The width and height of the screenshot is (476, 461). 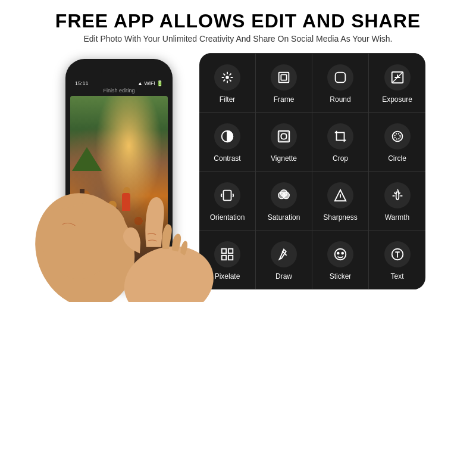 What do you see at coordinates (284, 136) in the screenshot?
I see `vignette-icon` at bounding box center [284, 136].